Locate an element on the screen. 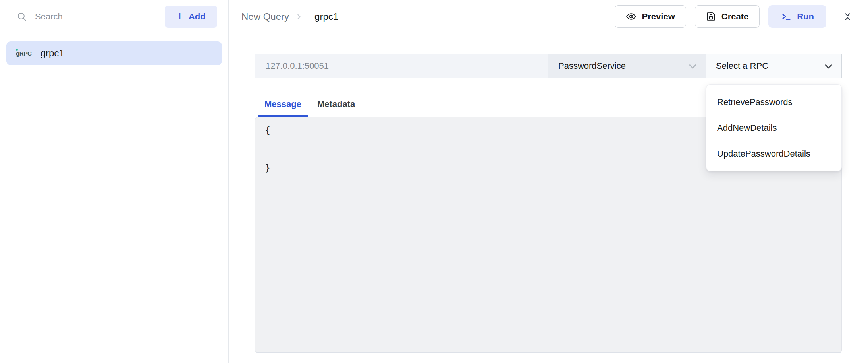  search-input is located at coordinates (96, 17).